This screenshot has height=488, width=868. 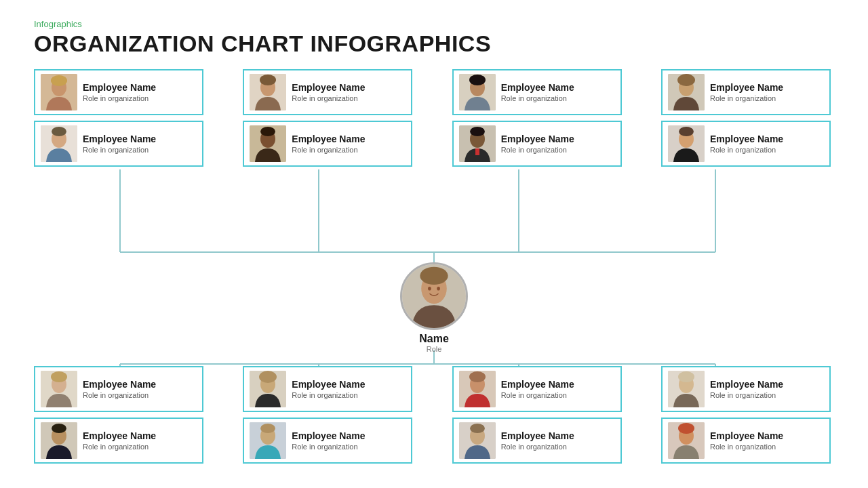 What do you see at coordinates (434, 349) in the screenshot?
I see `ceo-role: Role` at bounding box center [434, 349].